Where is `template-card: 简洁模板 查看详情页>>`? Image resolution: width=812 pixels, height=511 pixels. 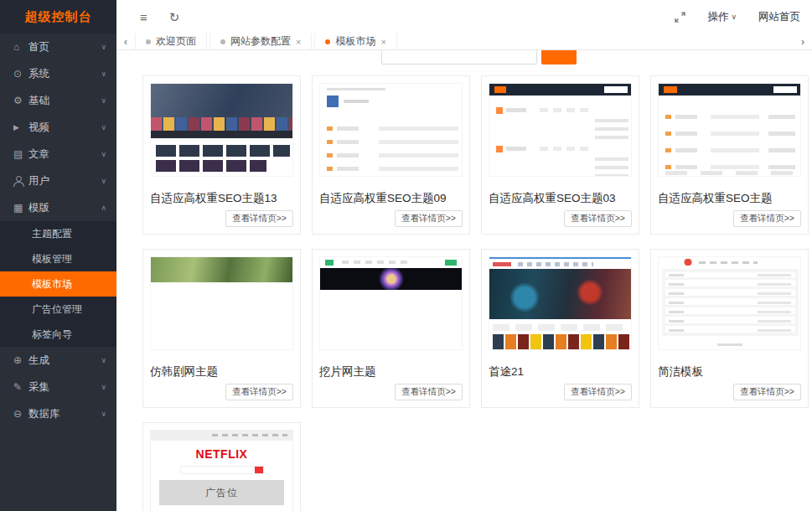 template-card: 简洁模板 查看详情页>> is located at coordinates (729, 328).